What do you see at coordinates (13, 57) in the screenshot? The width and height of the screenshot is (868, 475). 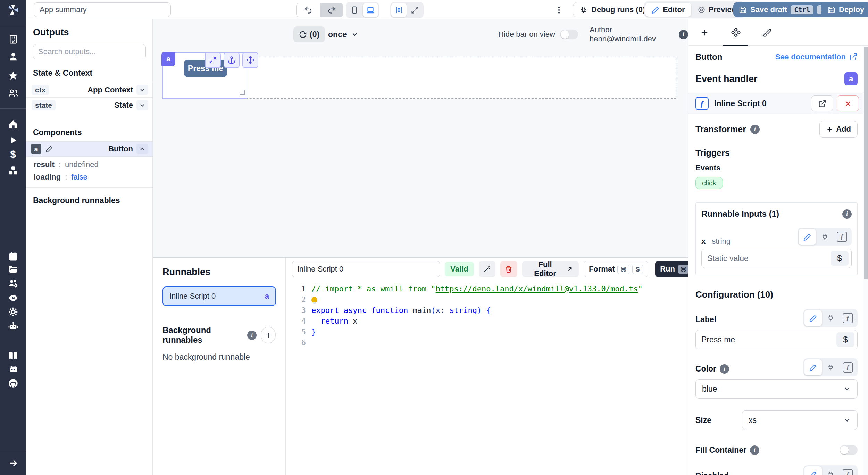 I see `sidebar-item-user` at bounding box center [13, 57].